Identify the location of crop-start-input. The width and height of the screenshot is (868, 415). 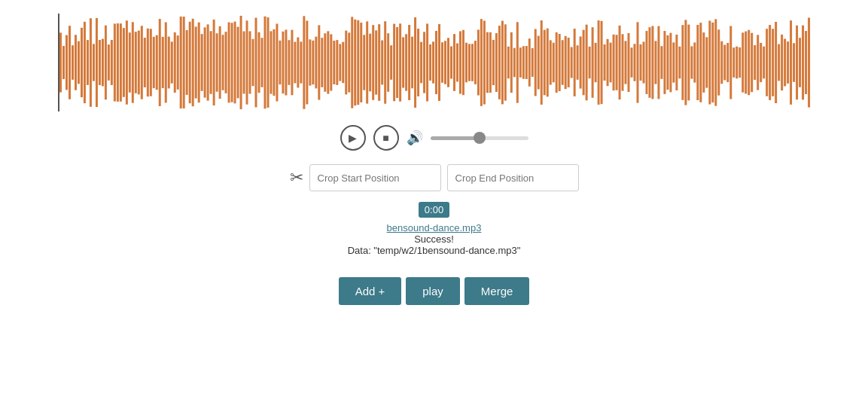
(375, 178).